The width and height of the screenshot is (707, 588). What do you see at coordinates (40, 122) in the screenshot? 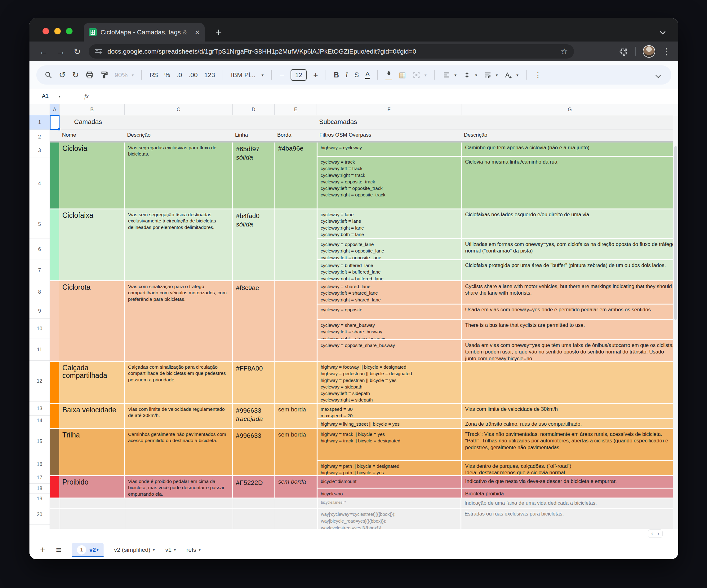
I see `row-header-1: 1` at bounding box center [40, 122].